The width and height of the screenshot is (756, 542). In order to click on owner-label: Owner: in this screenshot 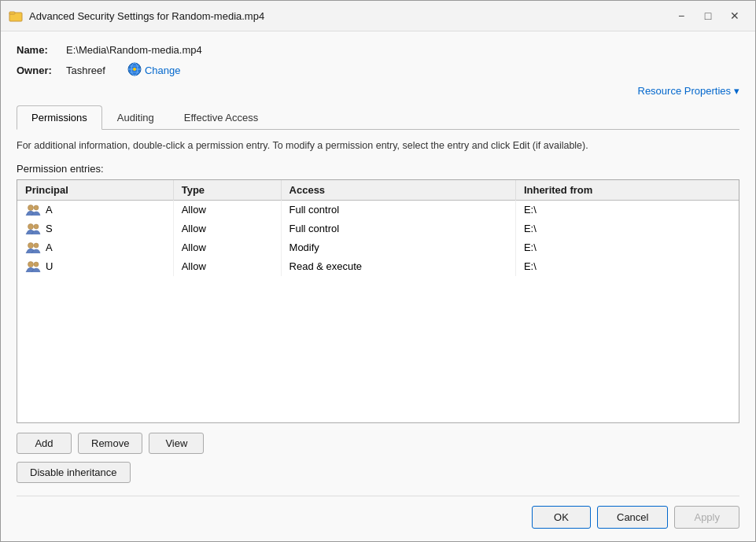, I will do `click(38, 71)`.